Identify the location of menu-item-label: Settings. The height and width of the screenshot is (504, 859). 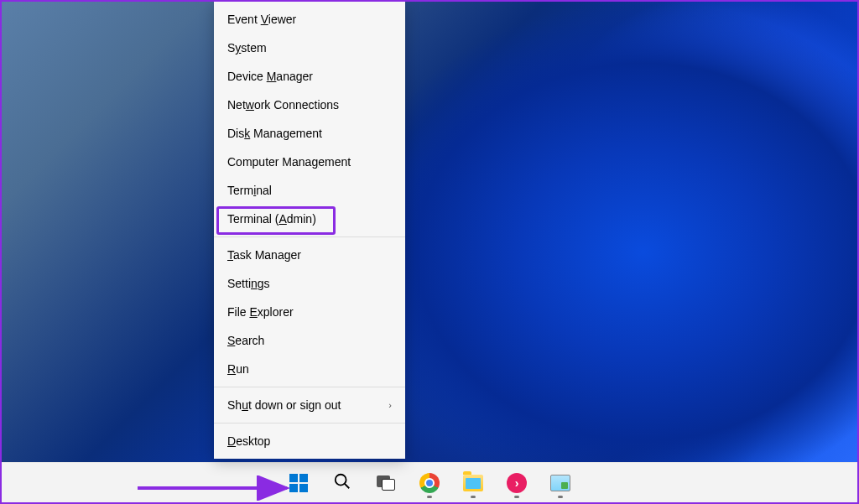
(248, 283).